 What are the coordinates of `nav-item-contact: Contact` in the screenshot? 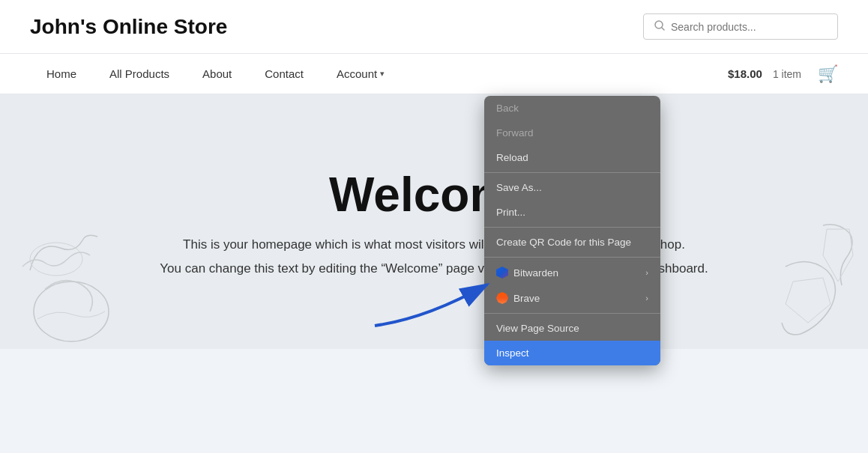 It's located at (284, 73).